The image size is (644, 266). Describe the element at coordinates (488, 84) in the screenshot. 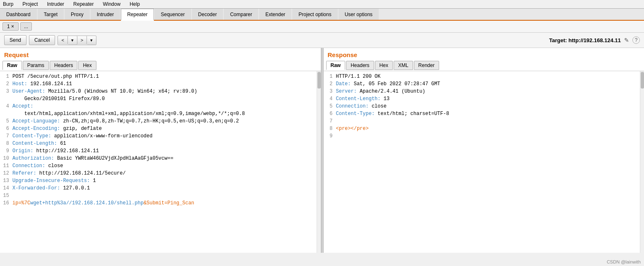

I see `line-content: Date: Sat, 05 Feb 2022 07:28:47 GMT` at that location.